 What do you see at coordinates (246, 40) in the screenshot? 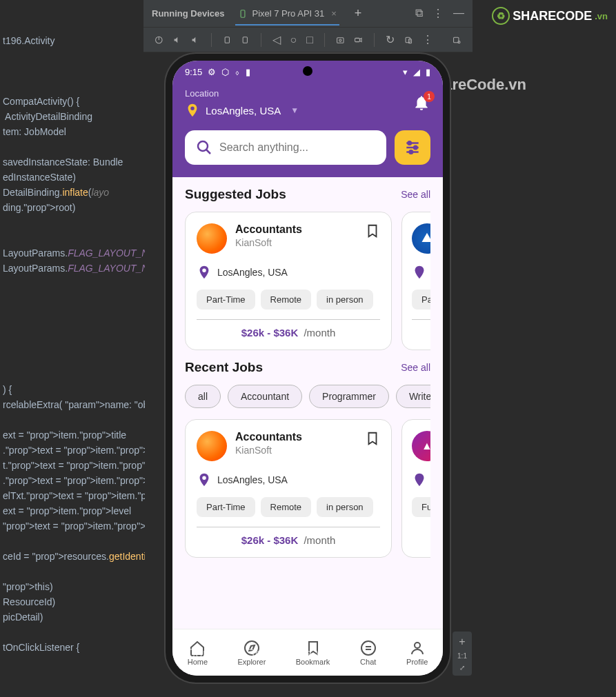
I see `rotate-right-icon` at bounding box center [246, 40].